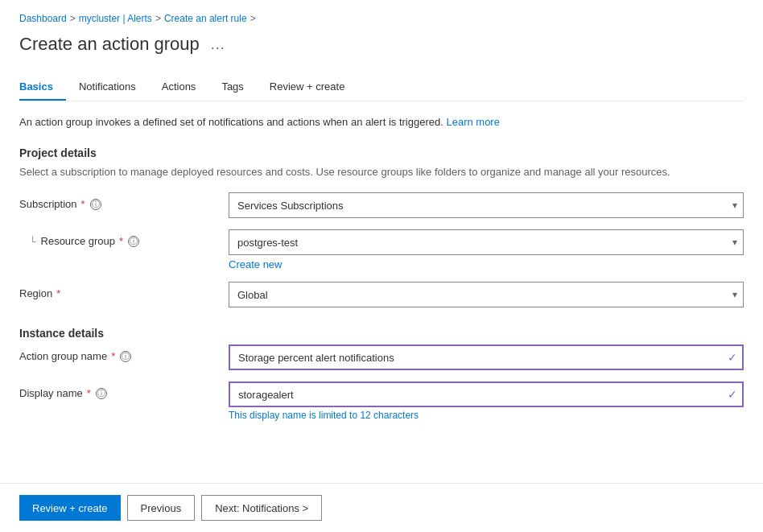  I want to click on tab-review-create: Review + create, so click(307, 87).